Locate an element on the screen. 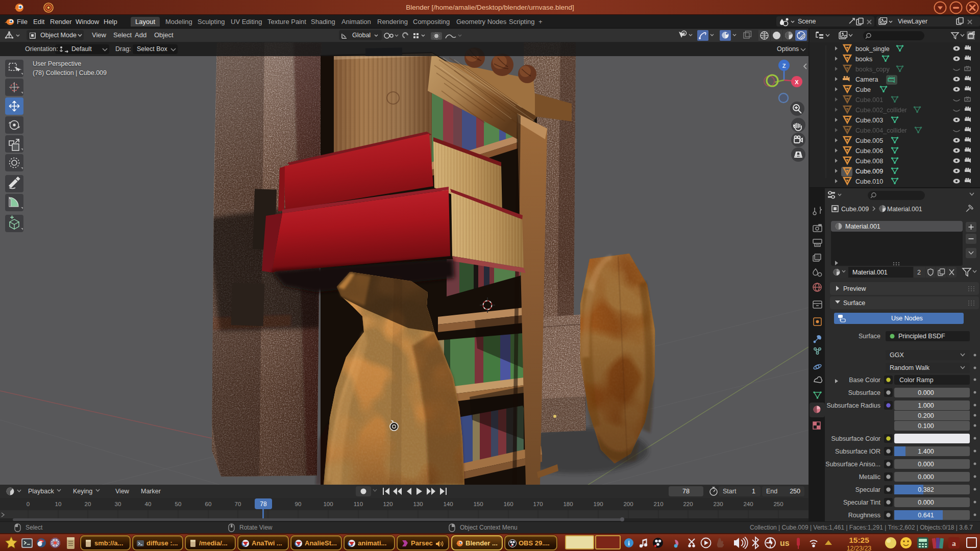 This screenshot has width=980, height=551. svg-text: Base Color is located at coordinates (865, 380).